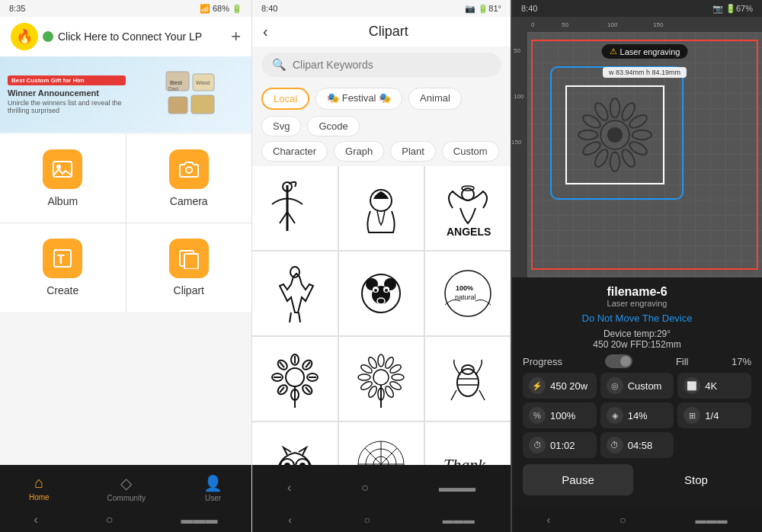  What do you see at coordinates (382, 208) in the screenshot?
I see `clipart-santa` at bounding box center [382, 208].